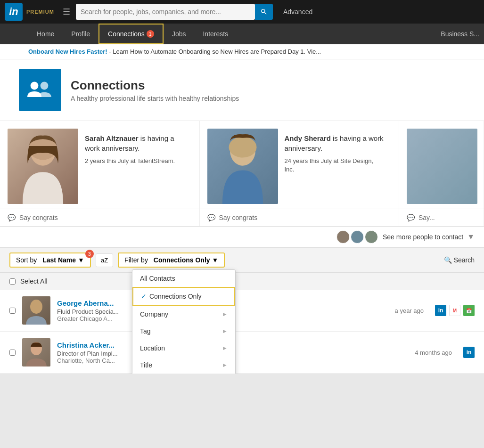 This screenshot has width=484, height=448. What do you see at coordinates (11, 218) in the screenshot?
I see `chat-icon: 💬` at bounding box center [11, 218].